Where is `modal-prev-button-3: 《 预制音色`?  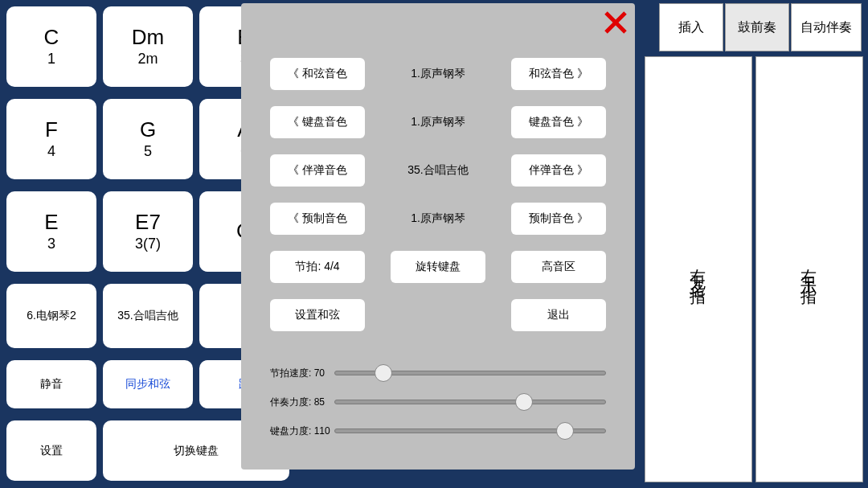
modal-prev-button-3: 《 预制音色 is located at coordinates (317, 219).